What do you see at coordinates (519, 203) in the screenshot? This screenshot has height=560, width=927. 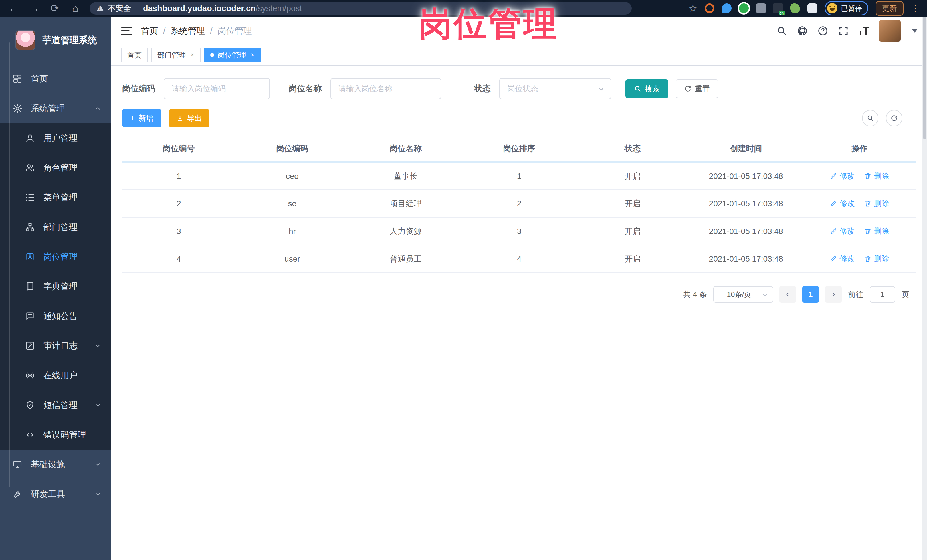 I see `cell-sort: 2` at bounding box center [519, 203].